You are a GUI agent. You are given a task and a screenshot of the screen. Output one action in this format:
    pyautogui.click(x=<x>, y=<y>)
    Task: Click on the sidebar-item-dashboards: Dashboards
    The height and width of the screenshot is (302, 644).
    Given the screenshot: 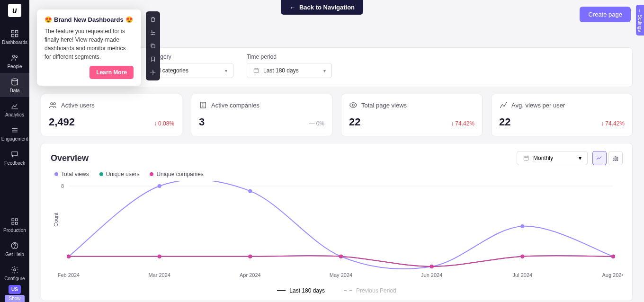 What is the action you would take?
    pyautogui.click(x=15, y=37)
    